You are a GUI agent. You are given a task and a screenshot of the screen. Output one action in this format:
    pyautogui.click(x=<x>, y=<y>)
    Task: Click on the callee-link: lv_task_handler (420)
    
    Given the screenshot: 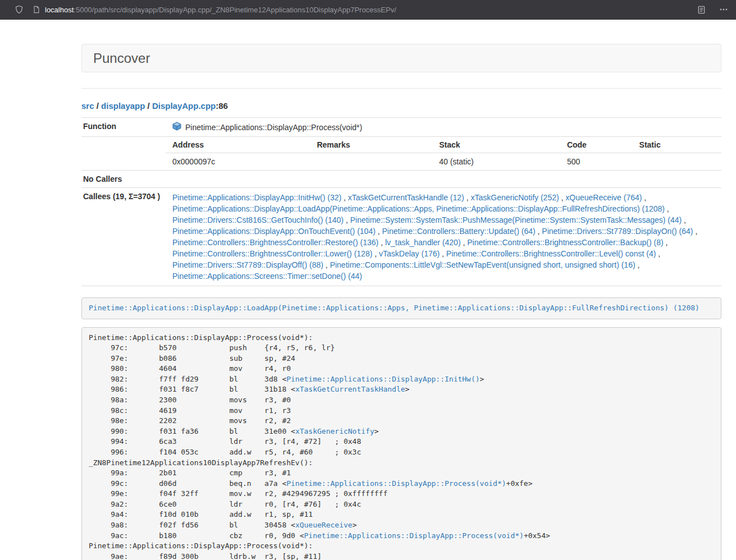 What is the action you would take?
    pyautogui.click(x=423, y=242)
    